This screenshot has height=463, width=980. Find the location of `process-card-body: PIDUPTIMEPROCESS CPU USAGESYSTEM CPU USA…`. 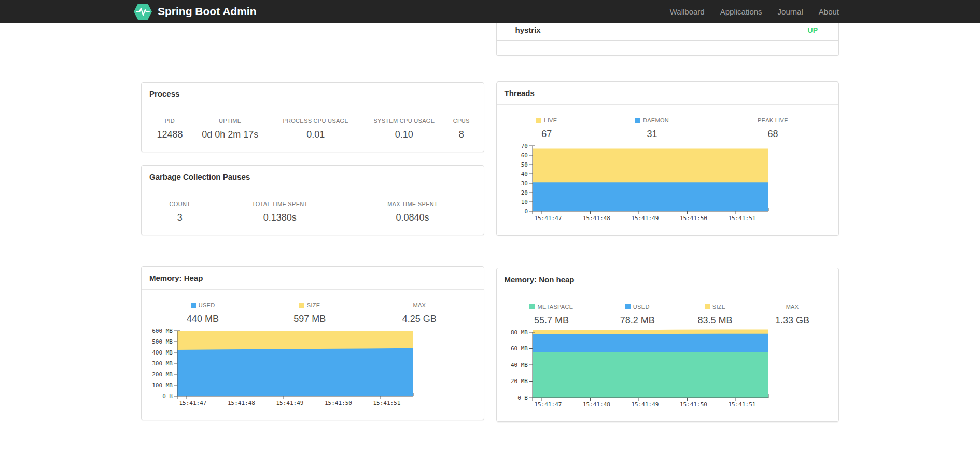

process-card-body: PIDUPTIMEPROCESS CPU USAGESYSTEM CPU USA… is located at coordinates (313, 129).